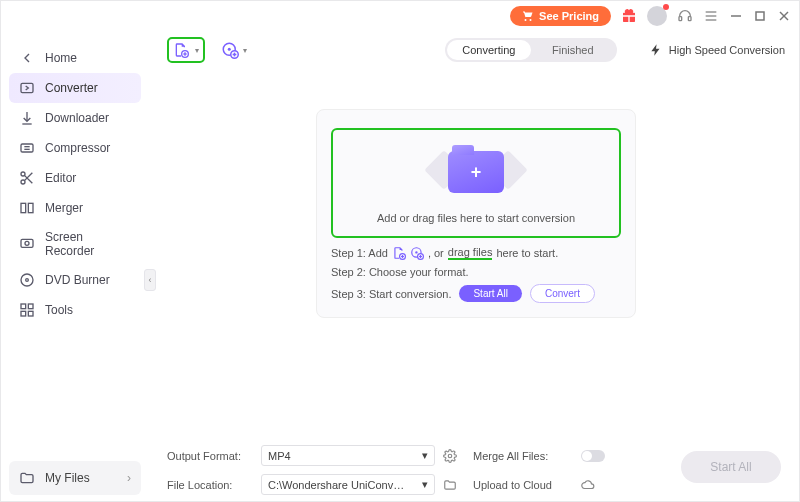 The image size is (800, 502). I want to click on sidebar-item-merger: Merger, so click(75, 208).